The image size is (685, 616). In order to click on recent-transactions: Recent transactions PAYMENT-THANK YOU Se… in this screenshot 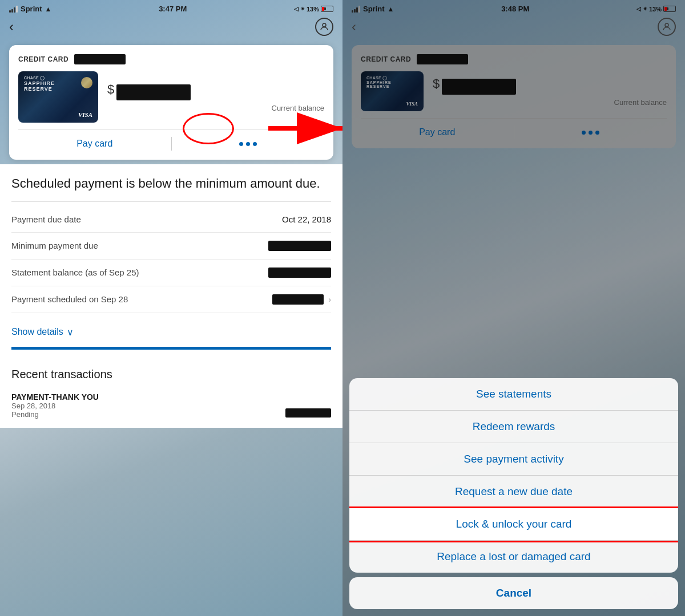, I will do `click(171, 394)`.